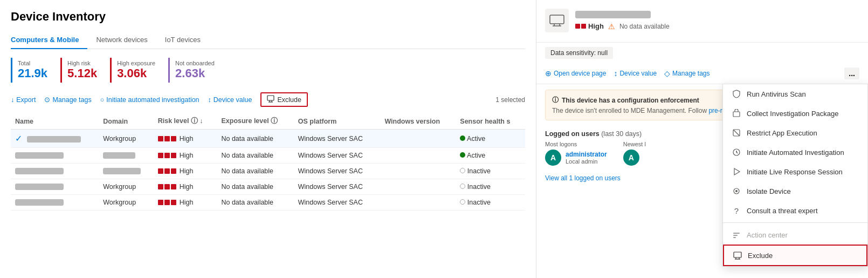  Describe the element at coordinates (736, 235) in the screenshot. I see `action-center-icon` at that location.